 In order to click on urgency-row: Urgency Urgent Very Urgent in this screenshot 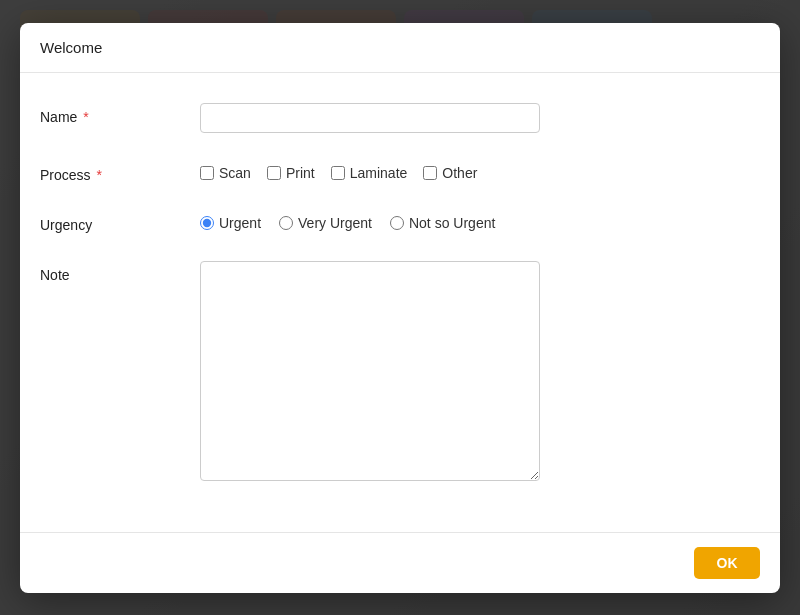, I will do `click(400, 222)`.